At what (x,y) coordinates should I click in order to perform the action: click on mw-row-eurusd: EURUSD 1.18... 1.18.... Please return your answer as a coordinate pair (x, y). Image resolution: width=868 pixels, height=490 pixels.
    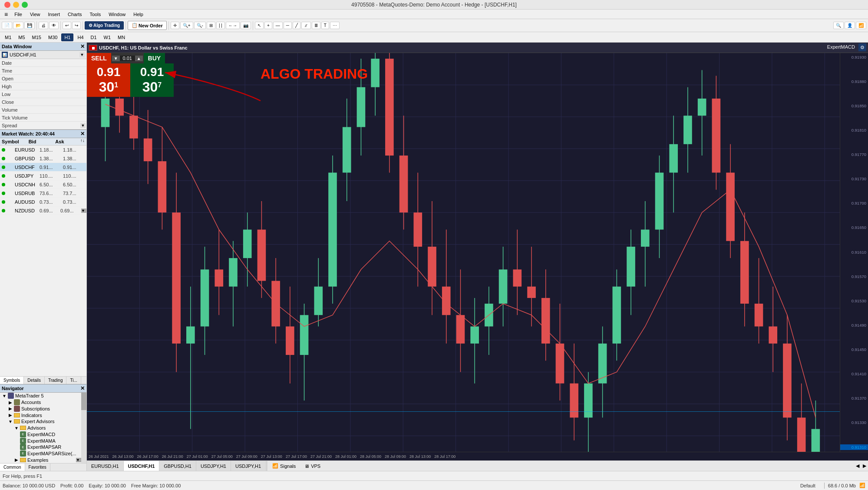
    Looking at the image, I should click on (43, 150).